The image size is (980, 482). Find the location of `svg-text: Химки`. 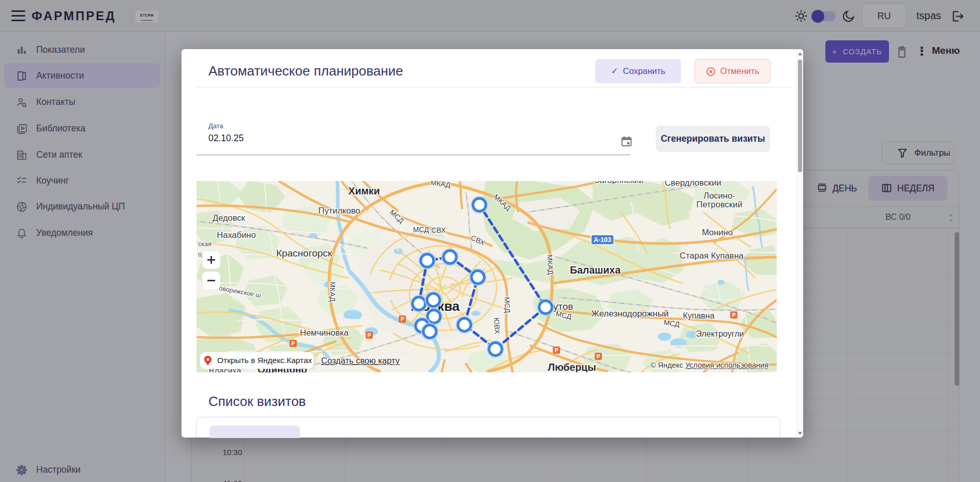

svg-text: Химки is located at coordinates (364, 191).